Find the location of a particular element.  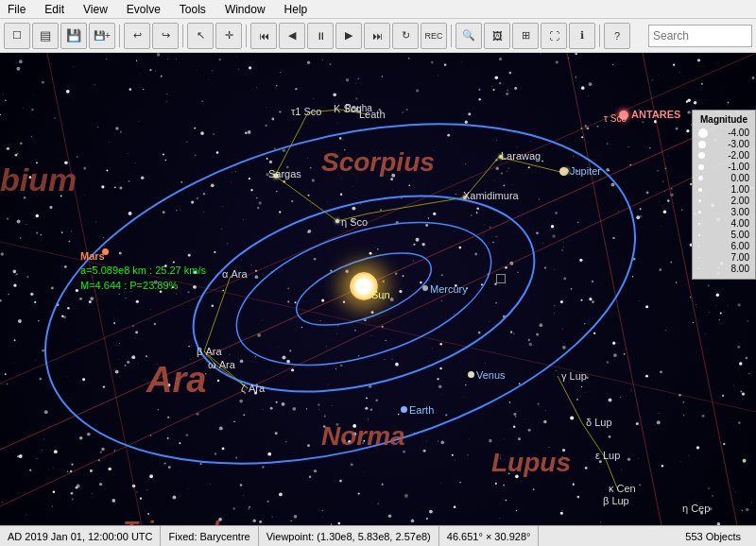

mercury-object is located at coordinates (425, 288).